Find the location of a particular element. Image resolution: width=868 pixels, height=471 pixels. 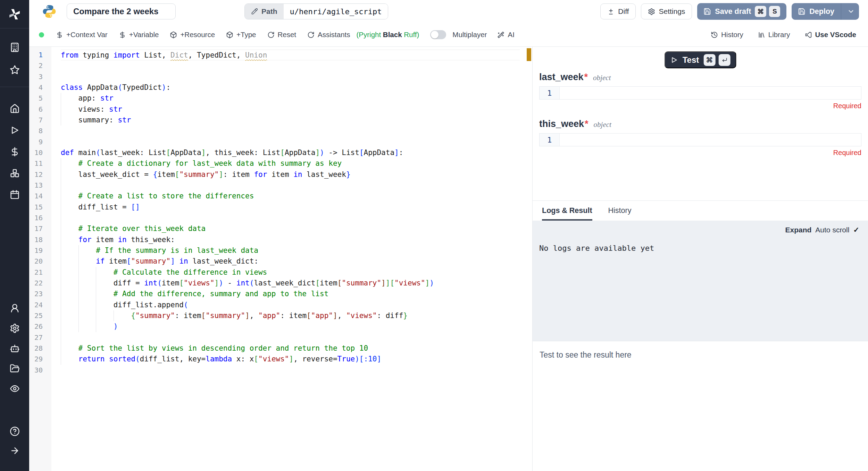

required-asterisk: * is located at coordinates (586, 77).